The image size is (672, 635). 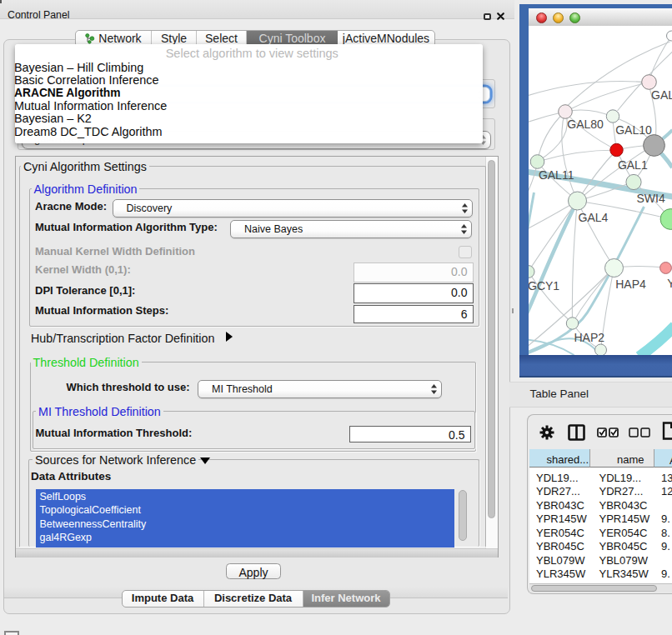 I want to click on svg-text: GAL11, so click(x=555, y=175).